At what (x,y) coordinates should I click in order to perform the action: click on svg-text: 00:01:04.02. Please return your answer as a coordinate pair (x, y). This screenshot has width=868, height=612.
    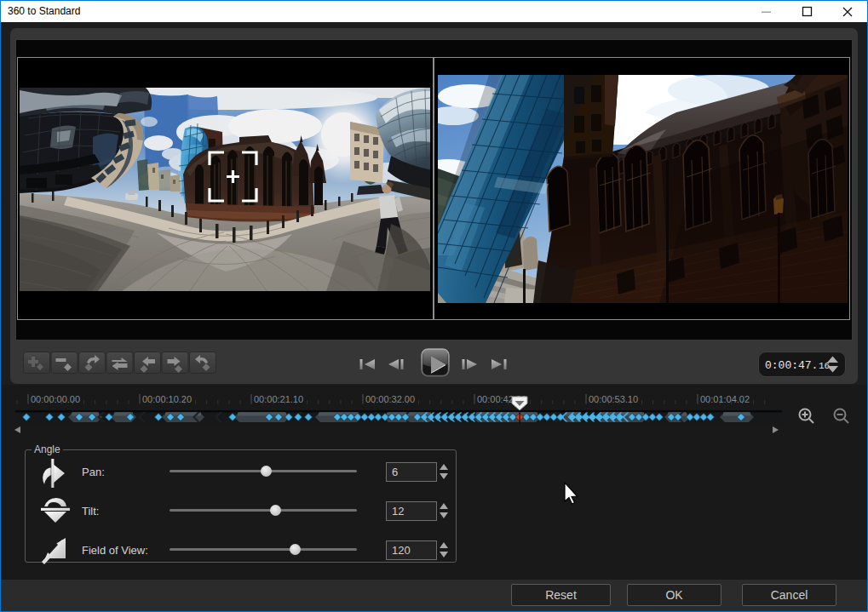
    Looking at the image, I should click on (725, 399).